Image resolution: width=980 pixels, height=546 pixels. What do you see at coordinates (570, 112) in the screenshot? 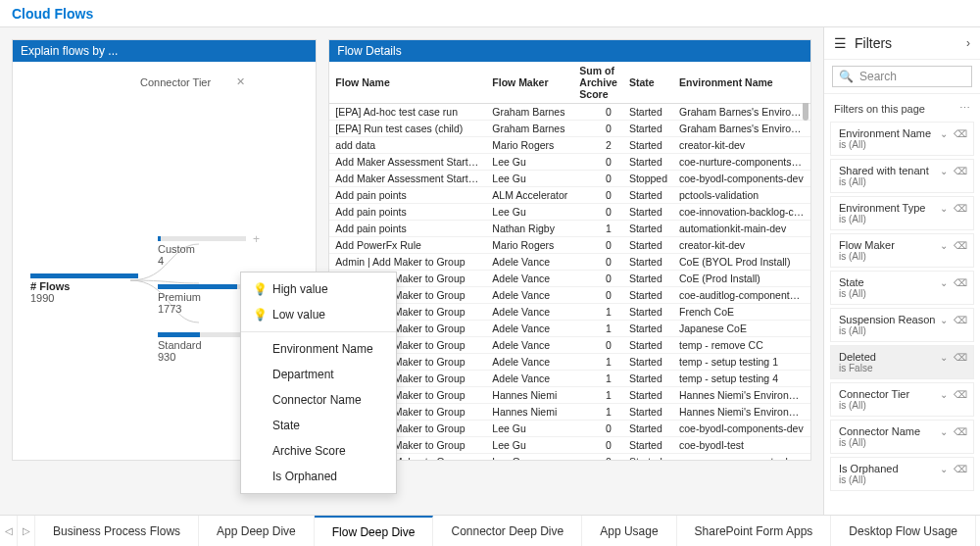
I see `table-row: [EPA] Ad-hoc test case runGraham Barnes0…` at bounding box center [570, 112].